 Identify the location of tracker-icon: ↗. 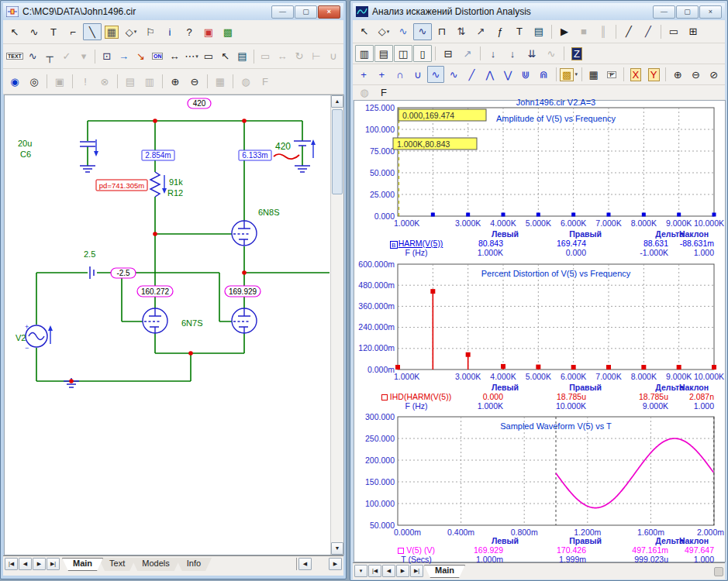
(468, 53).